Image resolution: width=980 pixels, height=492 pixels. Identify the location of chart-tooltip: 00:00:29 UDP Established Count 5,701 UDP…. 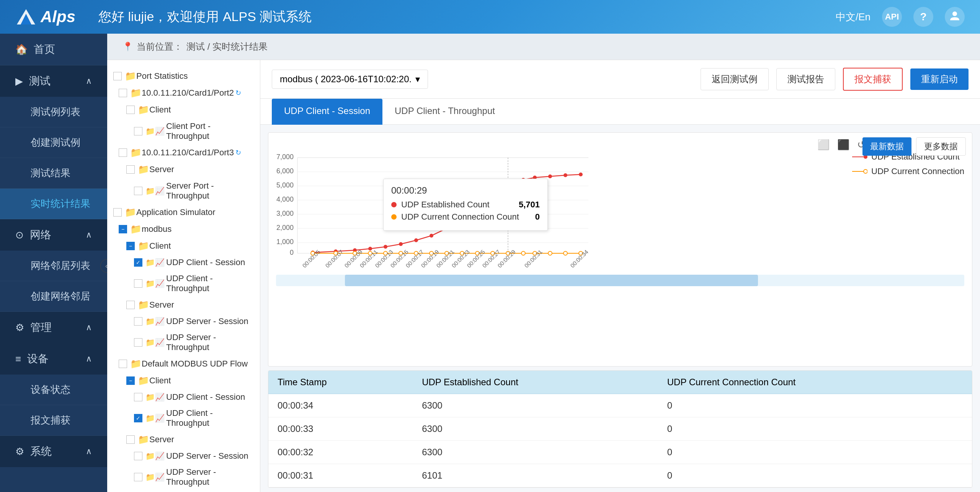
(466, 205).